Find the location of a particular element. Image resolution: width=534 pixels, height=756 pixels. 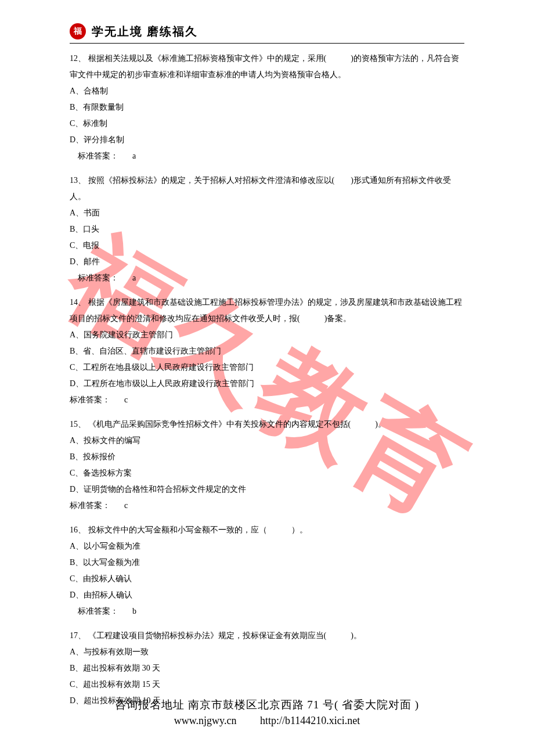

option-text: A、书面 is located at coordinates (267, 213).